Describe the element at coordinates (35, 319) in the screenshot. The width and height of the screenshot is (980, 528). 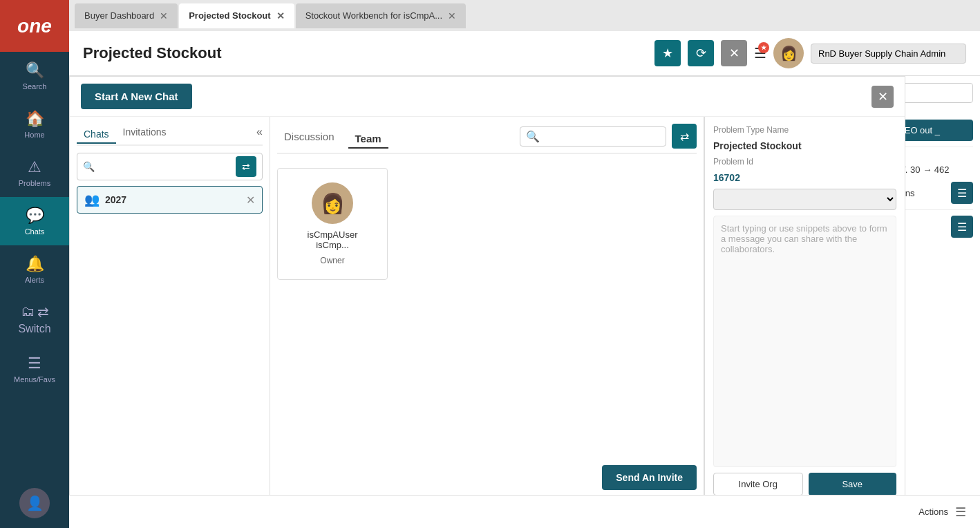
I see `sidebar-item-switch: 🗂 ⇄ Switch` at that location.